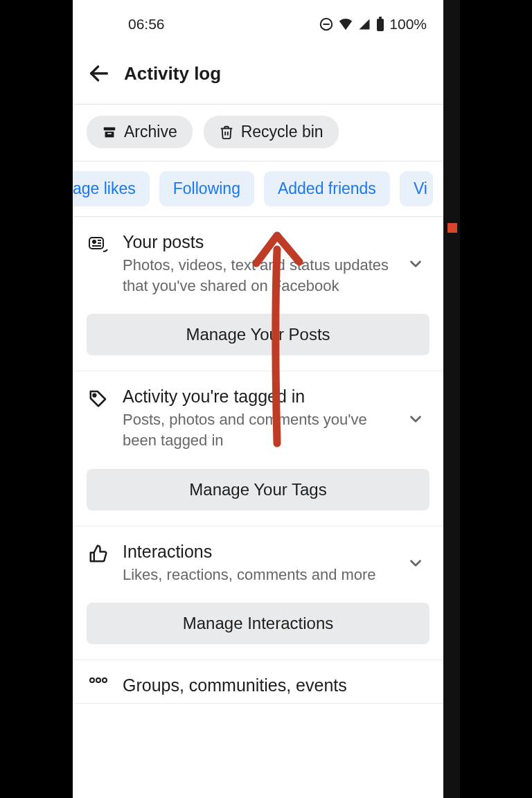 Image resolution: width=532 pixels, height=798 pixels. What do you see at coordinates (140, 132) in the screenshot?
I see `archive-button: Archive` at bounding box center [140, 132].